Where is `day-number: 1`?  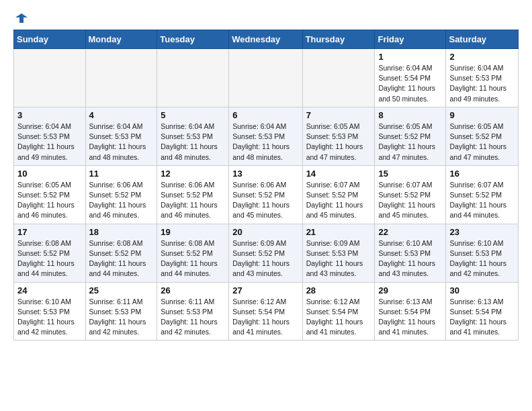 day-number: 1 is located at coordinates (410, 56).